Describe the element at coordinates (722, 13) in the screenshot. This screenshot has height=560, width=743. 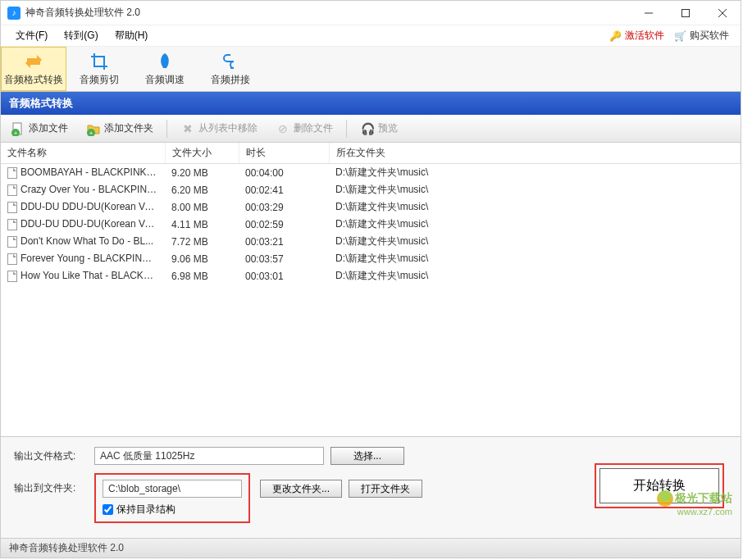
I see `close-button` at that location.